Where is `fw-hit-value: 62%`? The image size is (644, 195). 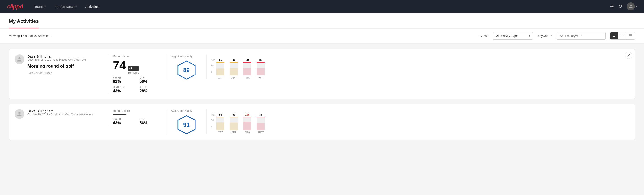 fw-hit-value: 62% is located at coordinates (124, 82).